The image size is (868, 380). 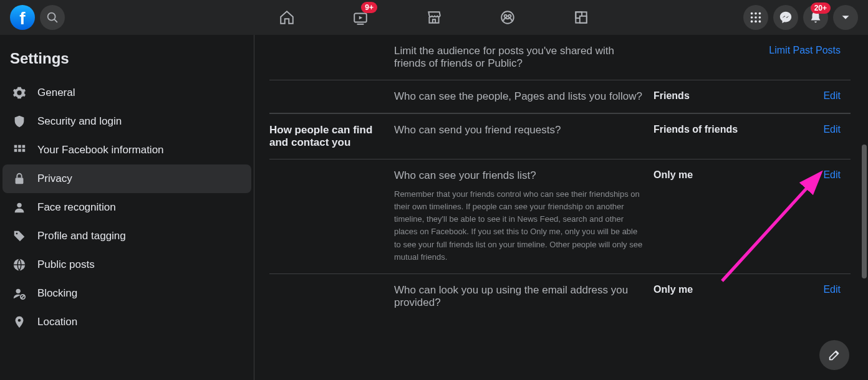 What do you see at coordinates (57, 322) in the screenshot?
I see `sidebar-item-label: Location` at bounding box center [57, 322].